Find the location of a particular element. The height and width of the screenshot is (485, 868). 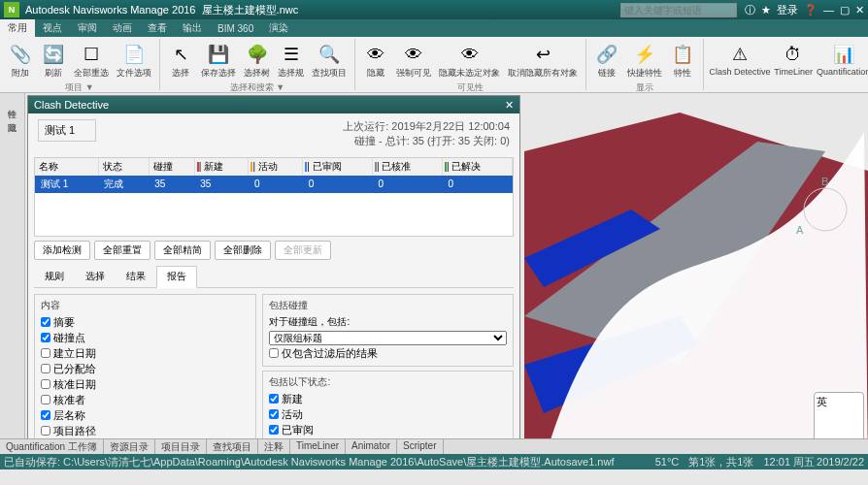

content-check: 建立日期 is located at coordinates (146, 353).